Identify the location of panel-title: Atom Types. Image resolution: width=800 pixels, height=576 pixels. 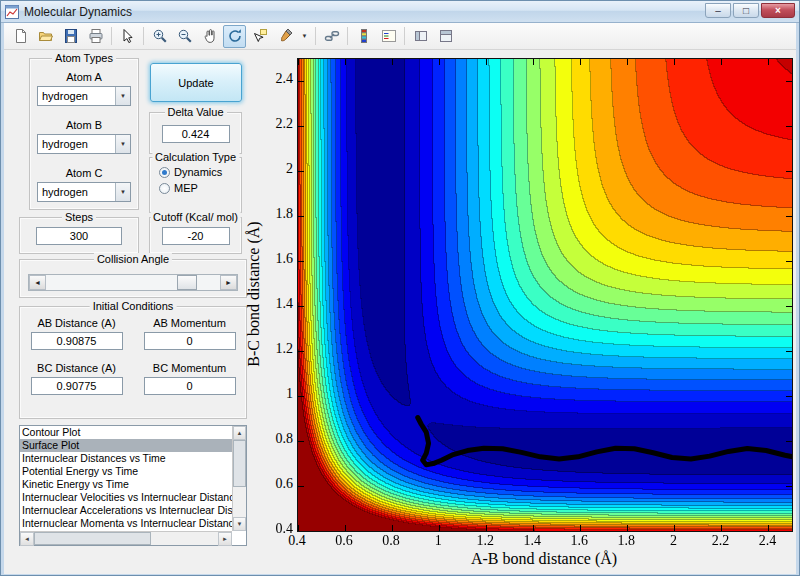
(84, 58).